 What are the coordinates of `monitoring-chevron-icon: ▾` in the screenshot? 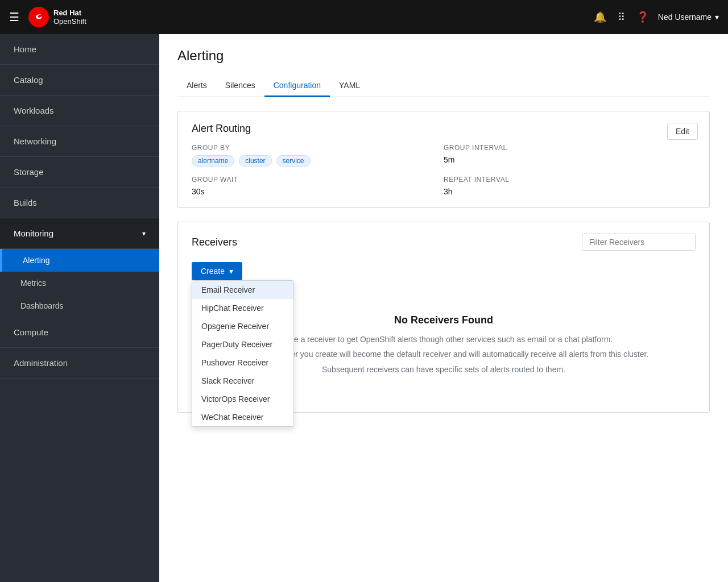 It's located at (144, 234).